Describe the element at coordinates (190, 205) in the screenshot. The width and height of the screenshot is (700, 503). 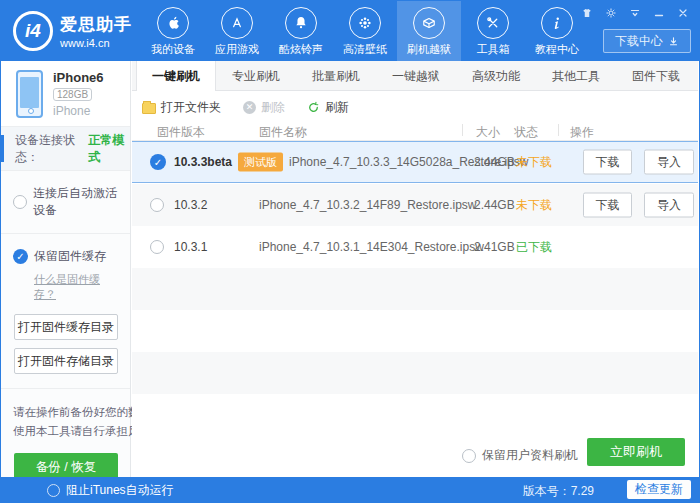
I see `firmware-version: 10.3.2` at that location.